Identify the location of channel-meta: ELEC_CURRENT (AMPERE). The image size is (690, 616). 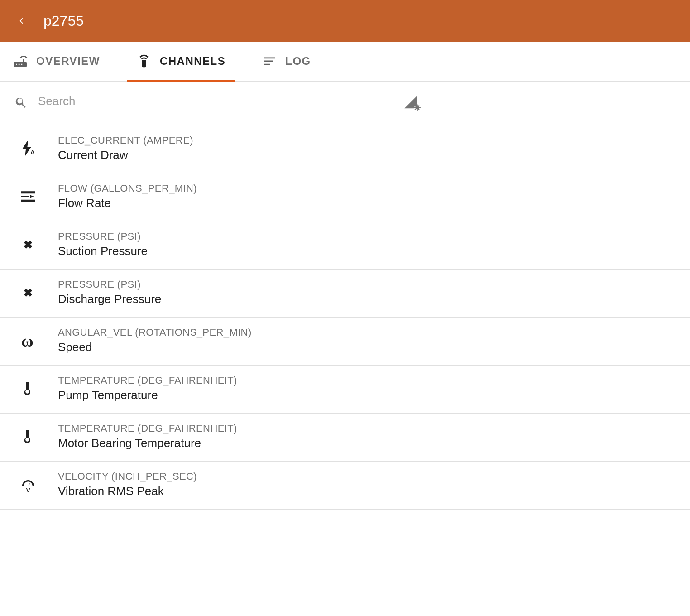
(126, 140).